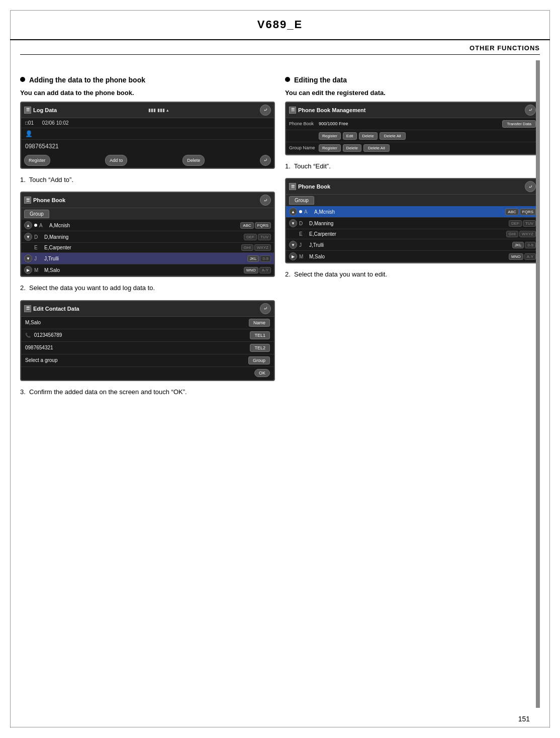 Image resolution: width=560 pixels, height=738 pixels. I want to click on abc-btn: ABC, so click(247, 225).